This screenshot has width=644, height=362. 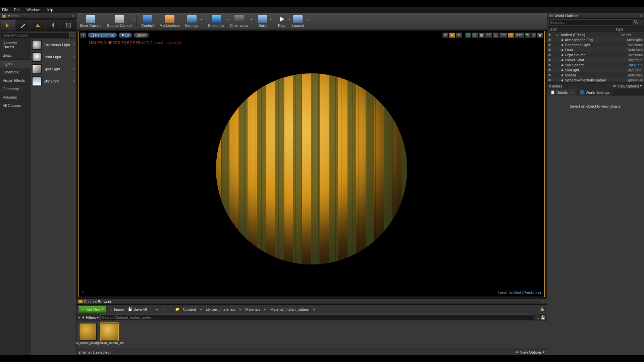 I want to click on add-filter-icon: ＋, so click(x=641, y=22).